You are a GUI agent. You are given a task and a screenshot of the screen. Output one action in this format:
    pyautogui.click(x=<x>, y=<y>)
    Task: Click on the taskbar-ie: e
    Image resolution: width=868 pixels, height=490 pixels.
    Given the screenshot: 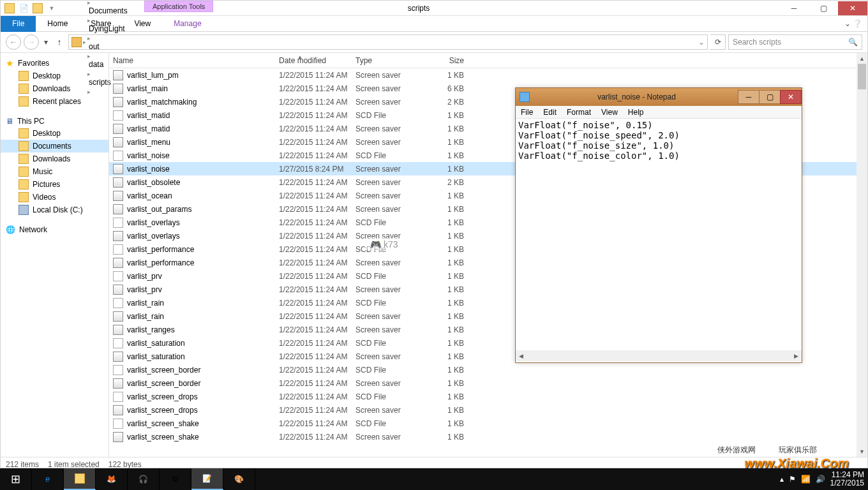 What is the action you would take?
    pyautogui.click(x=48, y=479)
    